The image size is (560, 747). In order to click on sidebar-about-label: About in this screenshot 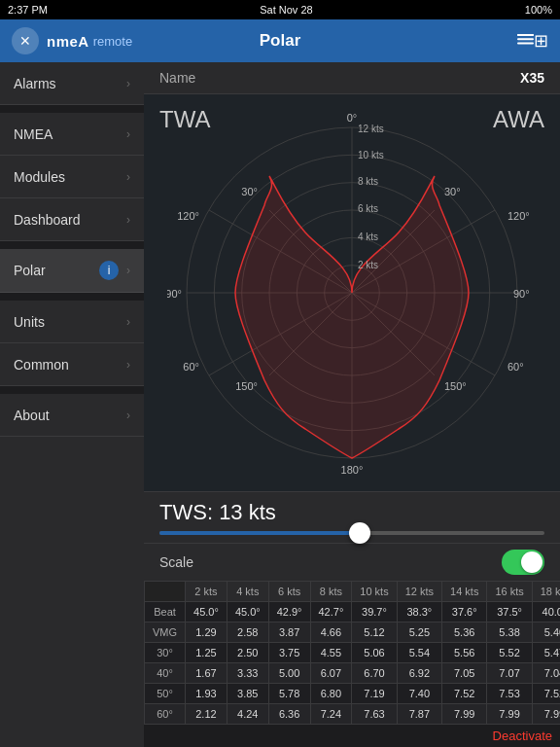, I will do `click(31, 415)`.